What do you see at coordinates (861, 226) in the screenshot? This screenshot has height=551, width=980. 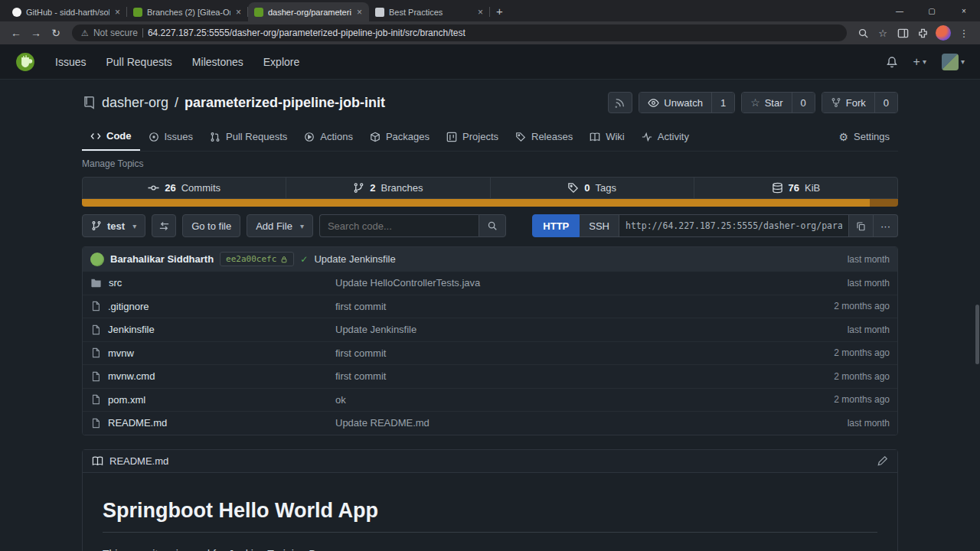 I see `copy-url-button` at bounding box center [861, 226].